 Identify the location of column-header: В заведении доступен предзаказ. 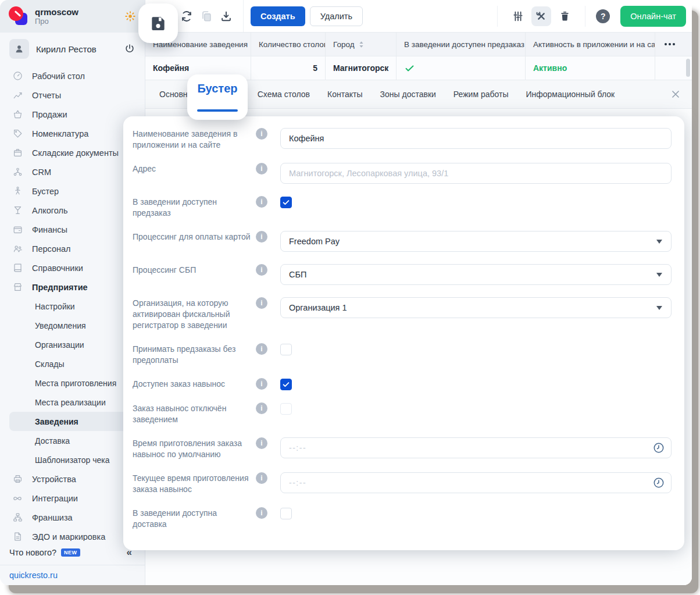
(461, 44).